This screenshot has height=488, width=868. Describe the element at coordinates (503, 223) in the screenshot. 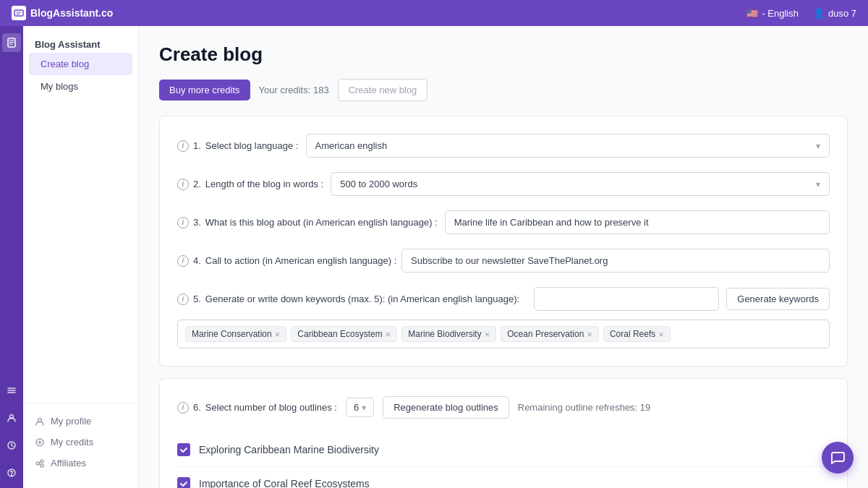

I see `field-blog-about: i 3. What is this blog about (in America…` at that location.